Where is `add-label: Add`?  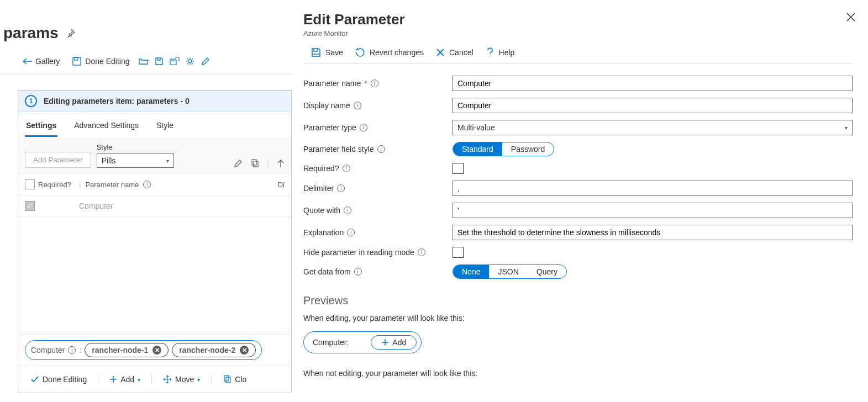
add-label: Add is located at coordinates (127, 379).